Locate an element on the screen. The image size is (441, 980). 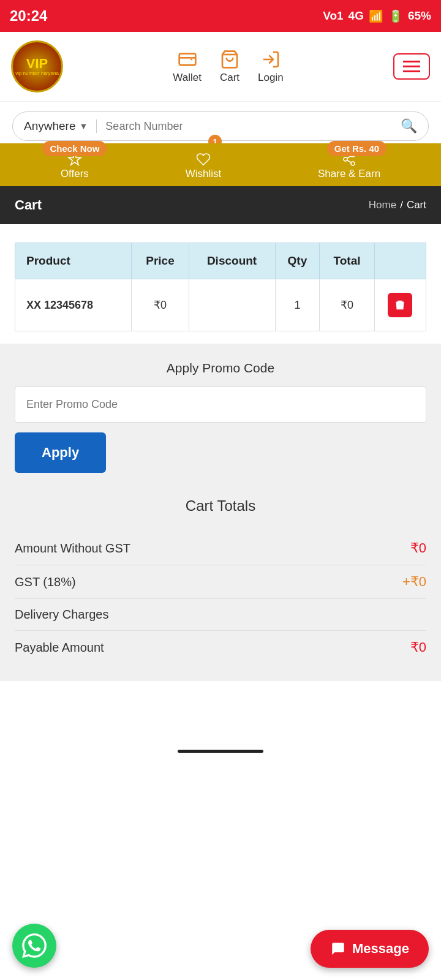
battery-icon: 🔋 is located at coordinates (396, 16).